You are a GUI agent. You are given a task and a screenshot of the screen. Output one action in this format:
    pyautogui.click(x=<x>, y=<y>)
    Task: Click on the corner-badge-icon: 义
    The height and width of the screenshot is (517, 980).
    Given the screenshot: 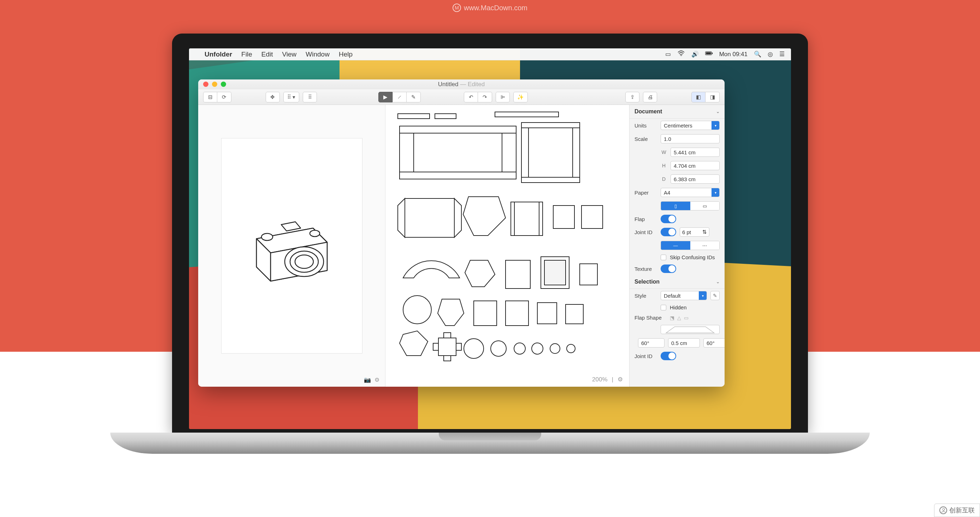 What is the action you would take?
    pyautogui.click(x=943, y=510)
    